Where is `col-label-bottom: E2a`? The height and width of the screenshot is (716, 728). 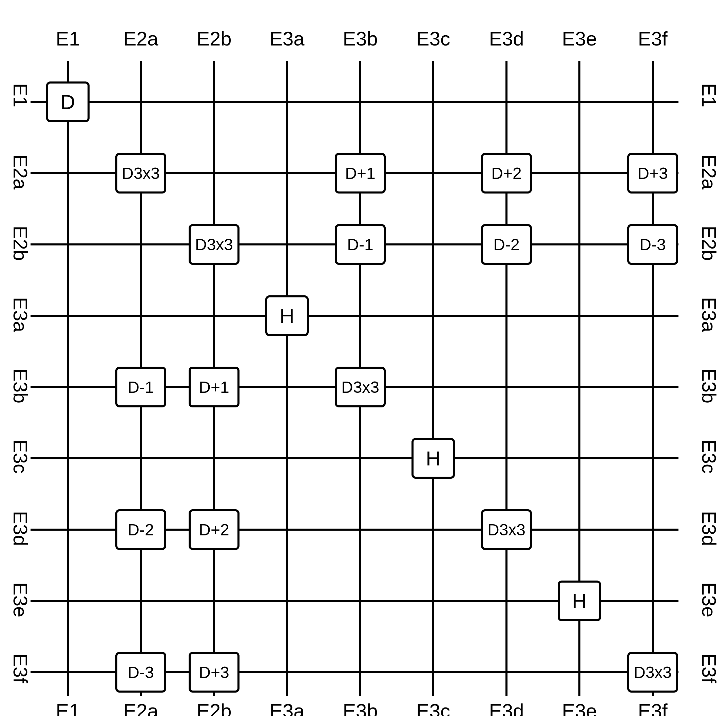 col-label-bottom: E2a is located at coordinates (141, 708).